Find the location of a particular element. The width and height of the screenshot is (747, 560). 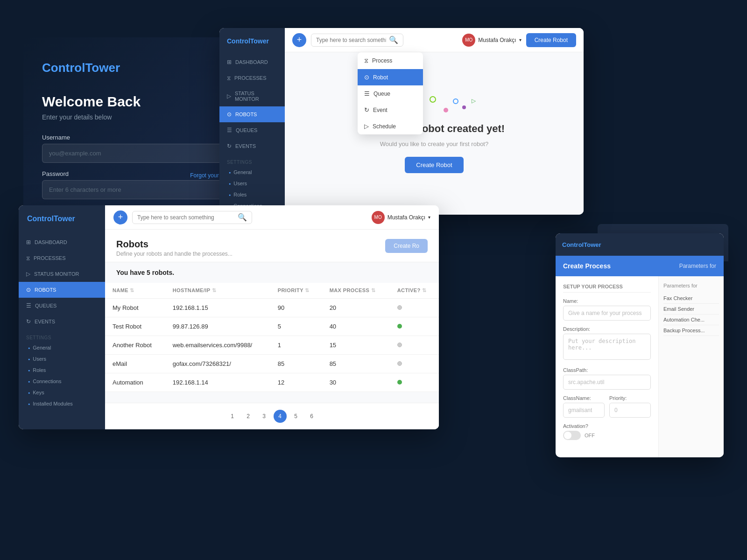

col-max-process: MAX PROCESS ⇅ is located at coordinates (356, 291).